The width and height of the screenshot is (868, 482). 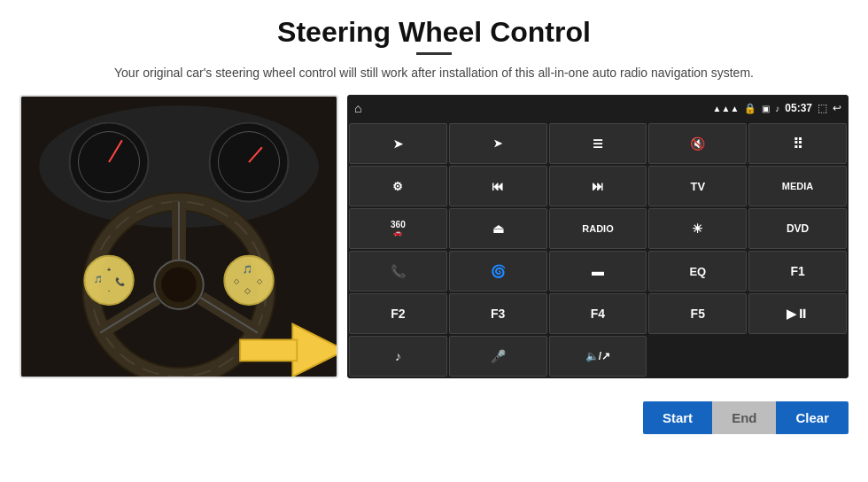 I want to click on btn-f1: F1, so click(x=797, y=271).